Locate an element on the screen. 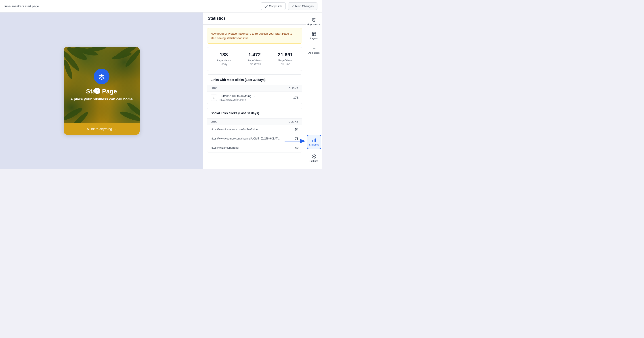 This screenshot has width=644, height=338. stat-week-value: 1,472 is located at coordinates (254, 55).